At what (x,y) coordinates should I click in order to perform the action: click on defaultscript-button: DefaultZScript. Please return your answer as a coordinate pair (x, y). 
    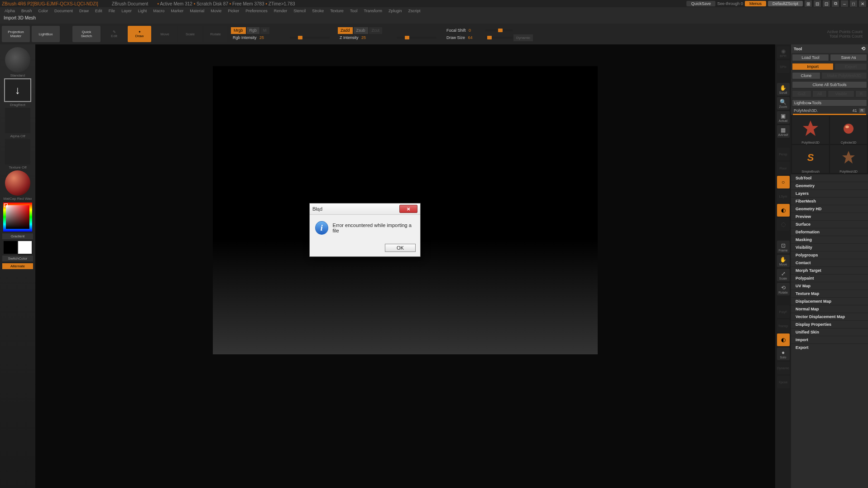
    Looking at the image, I should click on (785, 4).